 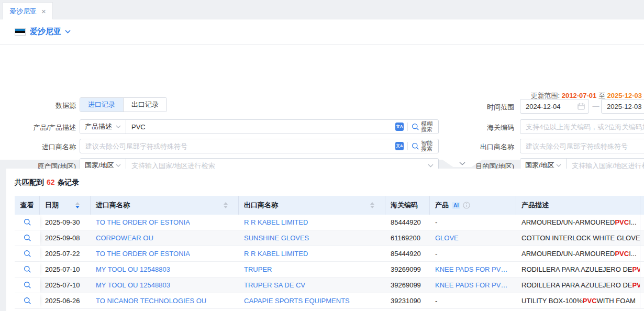 I want to click on tab-estonia: 爱沙尼亚 ×, so click(x=28, y=11).